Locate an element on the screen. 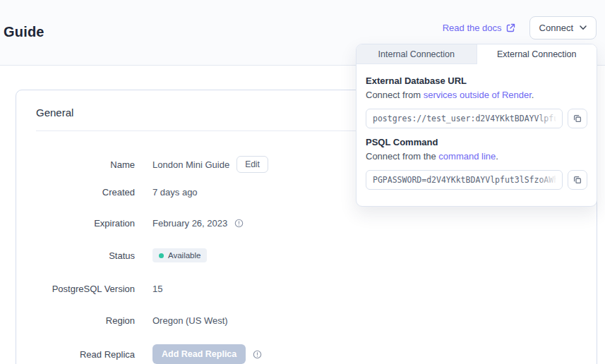 The image size is (605, 364). services-outside-render-link: services outside of Render is located at coordinates (477, 95).